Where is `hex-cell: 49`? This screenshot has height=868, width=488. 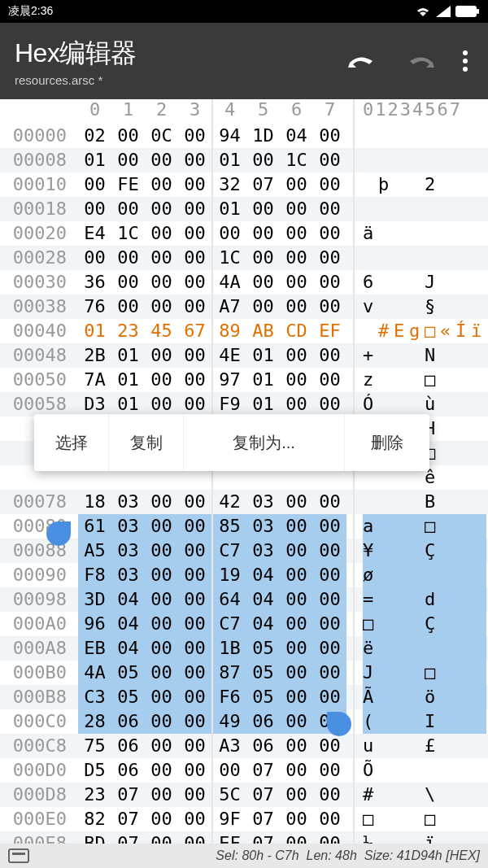
hex-cell: 49 is located at coordinates (229, 722).